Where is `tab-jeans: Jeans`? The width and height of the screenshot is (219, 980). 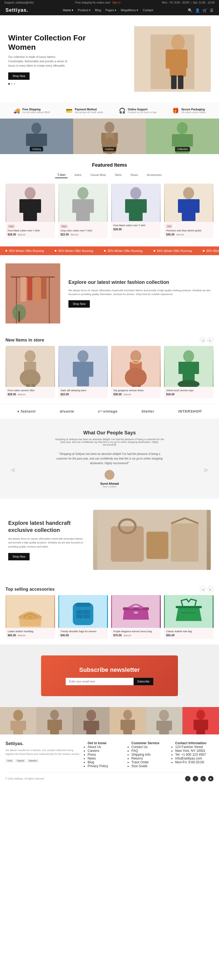
tab-jeans: Jeans is located at coordinates (78, 175).